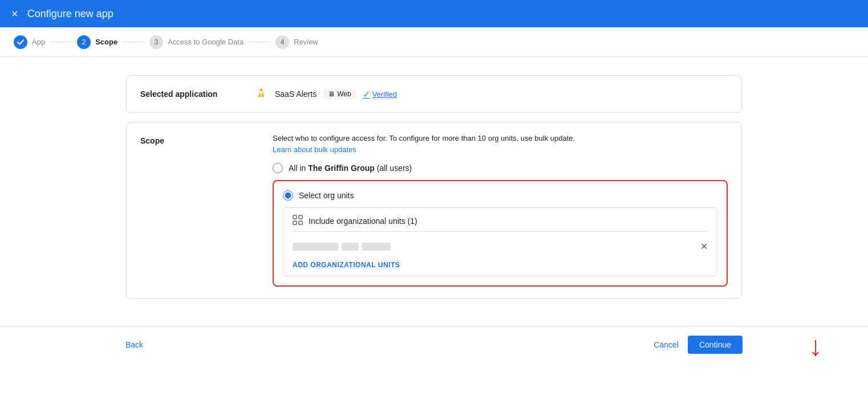  I want to click on footer-right: Cancel Continue, so click(698, 345).